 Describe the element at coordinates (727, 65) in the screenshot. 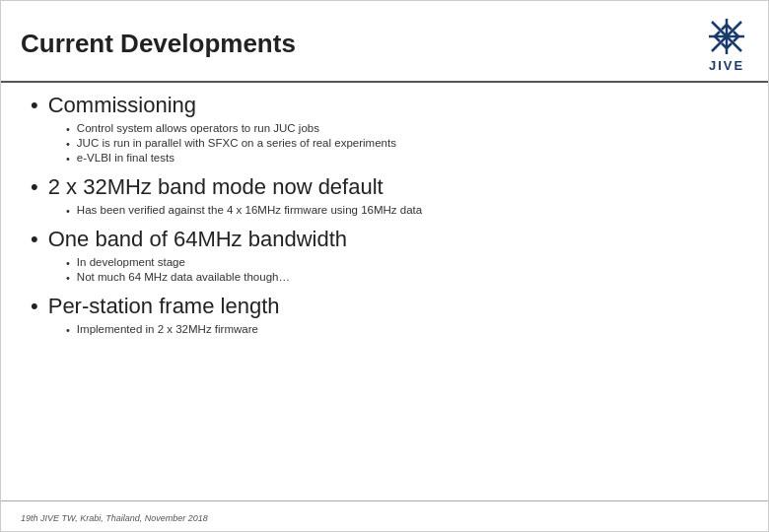

I see `logo-text: JIVE` at that location.